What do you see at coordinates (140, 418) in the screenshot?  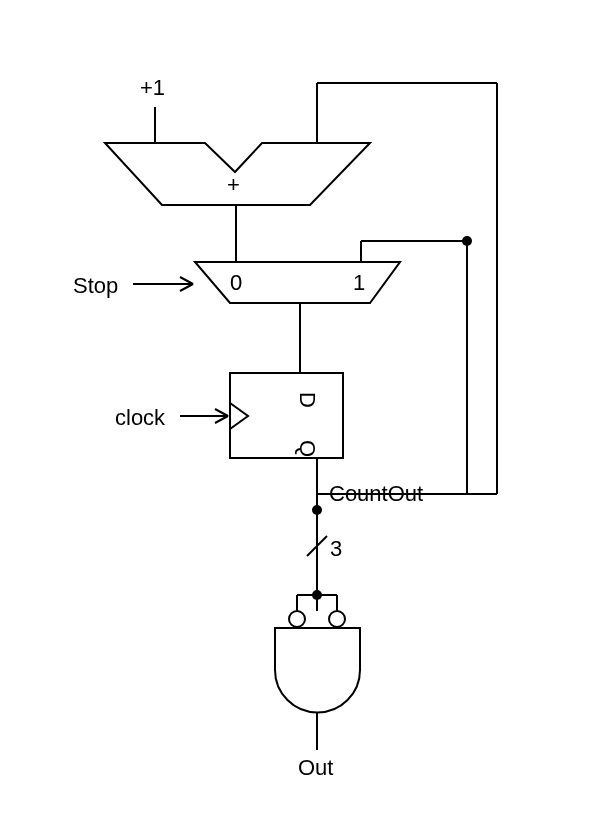 I see `clock-label: clock` at bounding box center [140, 418].